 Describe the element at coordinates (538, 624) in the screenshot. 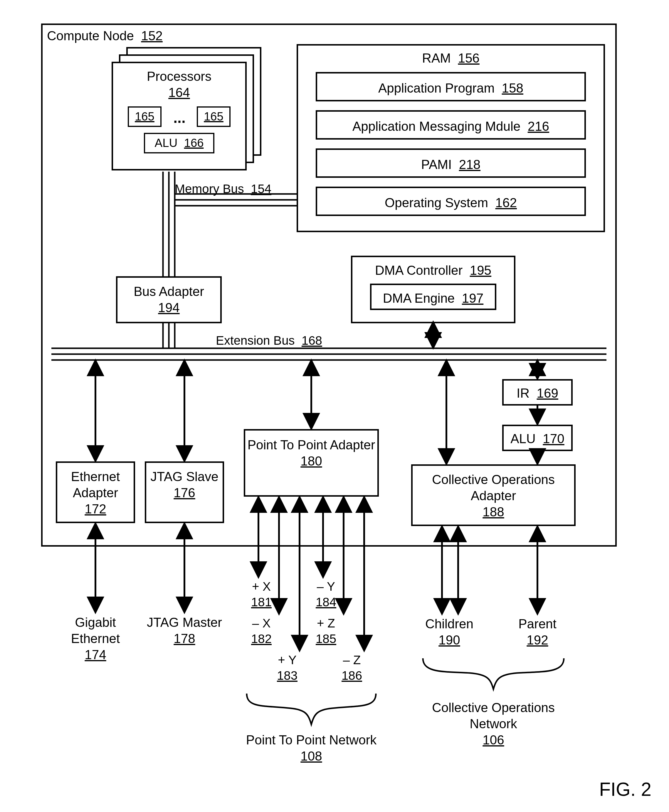

I see `parent-text: Parent` at that location.